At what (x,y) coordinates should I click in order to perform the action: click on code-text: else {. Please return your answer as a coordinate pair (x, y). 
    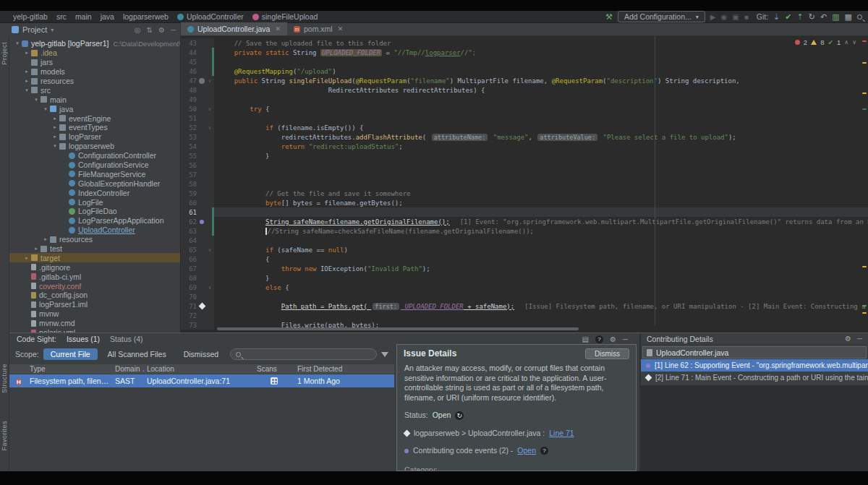
    Looking at the image, I should click on (541, 288).